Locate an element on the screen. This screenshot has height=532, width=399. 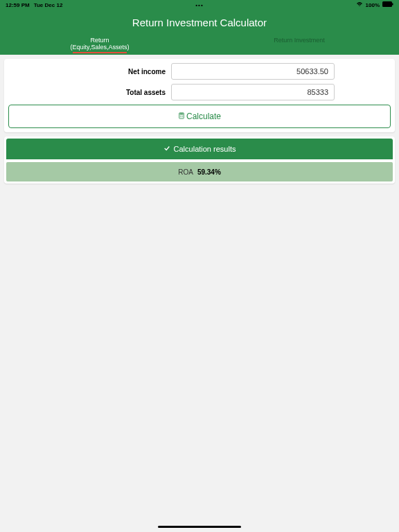
results-header: Calculation results is located at coordinates (200, 149).